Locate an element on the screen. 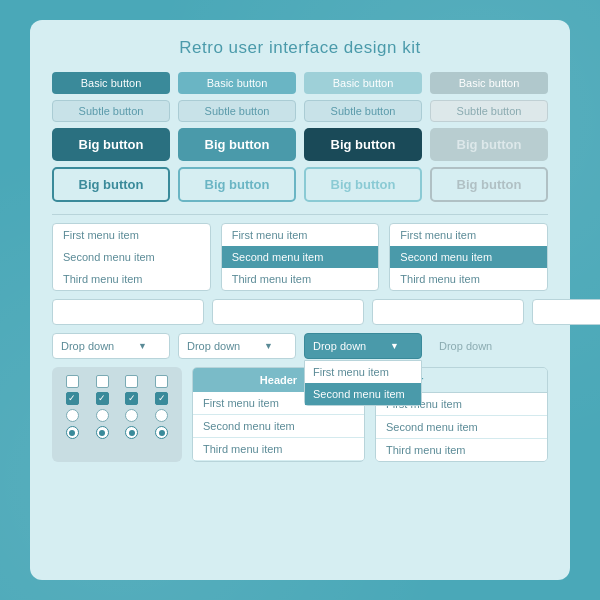 Image resolution: width=600 pixels, height=600 pixels. bottom-section: Header First menu item Second menu item … is located at coordinates (300, 414).